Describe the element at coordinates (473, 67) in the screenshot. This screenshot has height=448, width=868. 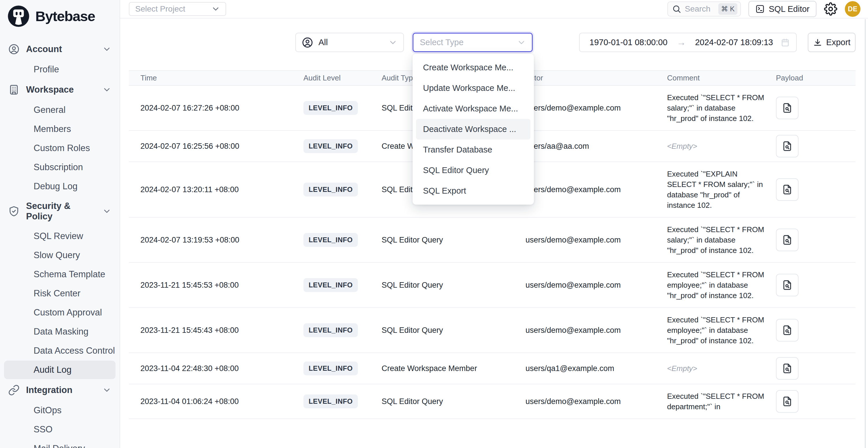
I see `type-menu-item-create-workspace-me: Create Workspace Me...` at that location.